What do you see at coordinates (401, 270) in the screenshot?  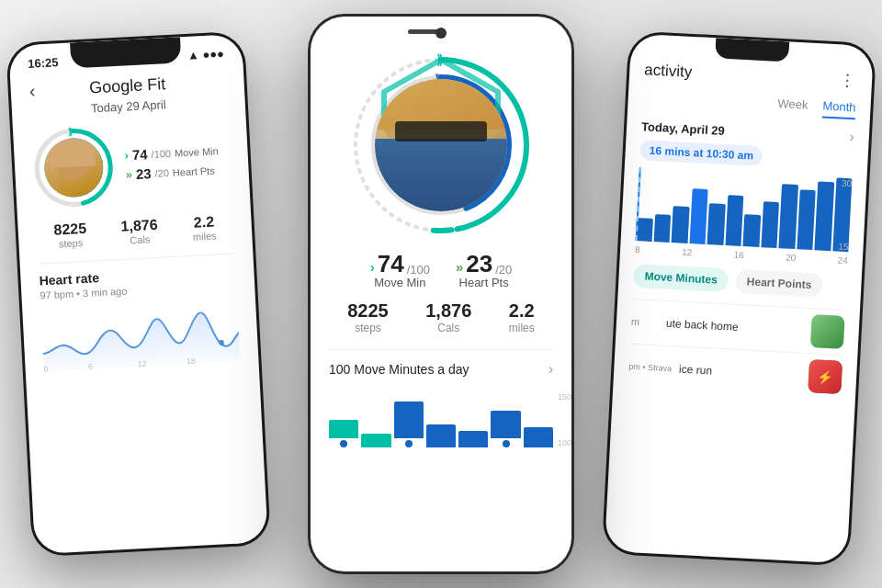 I see `move-min-group: › 74 /100 Move Min` at bounding box center [401, 270].